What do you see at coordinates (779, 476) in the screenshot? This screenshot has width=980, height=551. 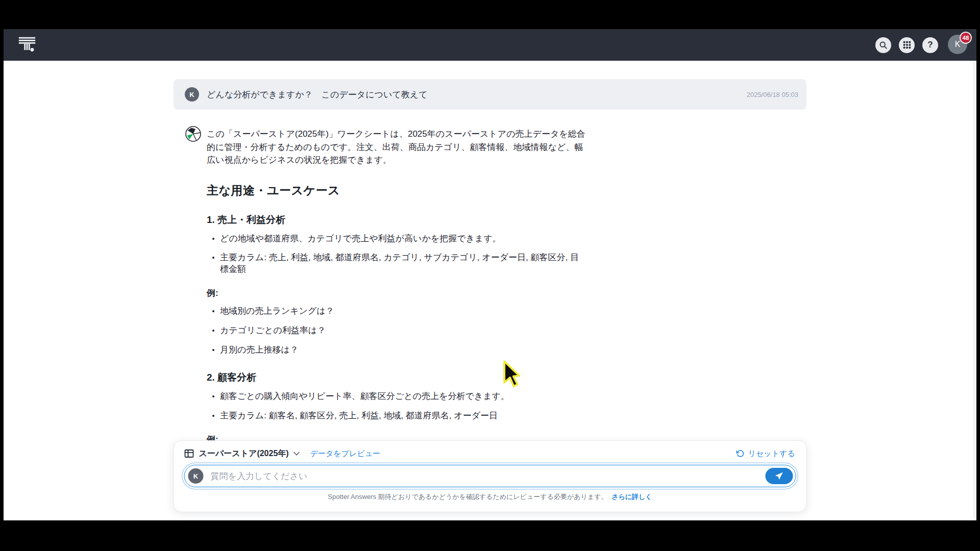 I see `paper-plane-icon` at bounding box center [779, 476].